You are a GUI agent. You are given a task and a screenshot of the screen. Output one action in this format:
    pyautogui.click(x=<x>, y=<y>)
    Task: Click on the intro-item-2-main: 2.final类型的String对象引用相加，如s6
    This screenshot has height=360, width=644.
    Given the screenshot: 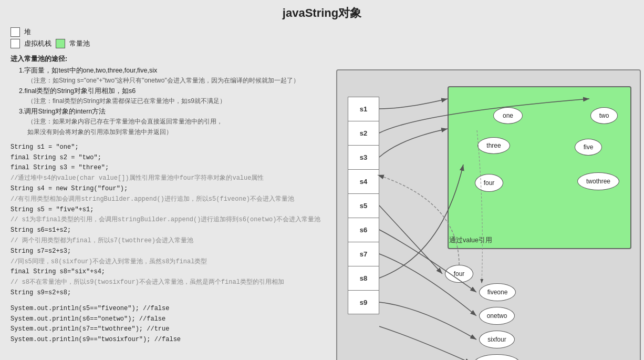 What is the action you would take?
    pyautogui.click(x=178, y=91)
    